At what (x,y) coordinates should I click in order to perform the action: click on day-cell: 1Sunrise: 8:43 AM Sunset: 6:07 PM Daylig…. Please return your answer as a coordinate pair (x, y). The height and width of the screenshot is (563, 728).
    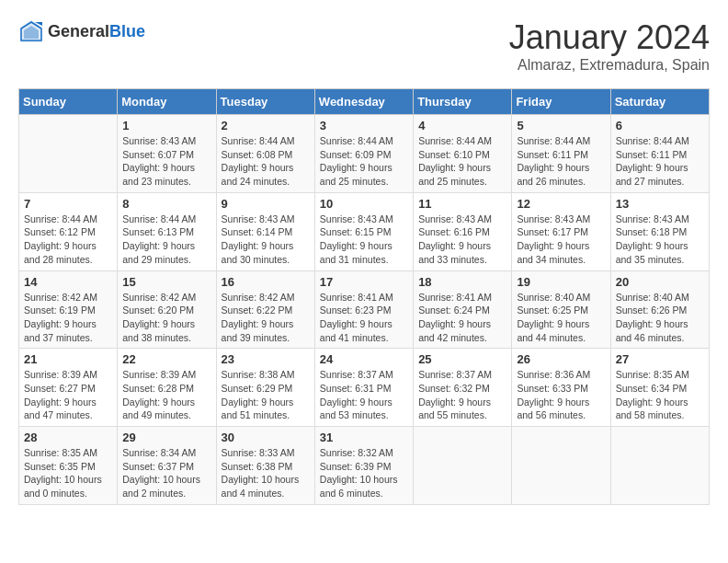
    Looking at the image, I should click on (167, 155).